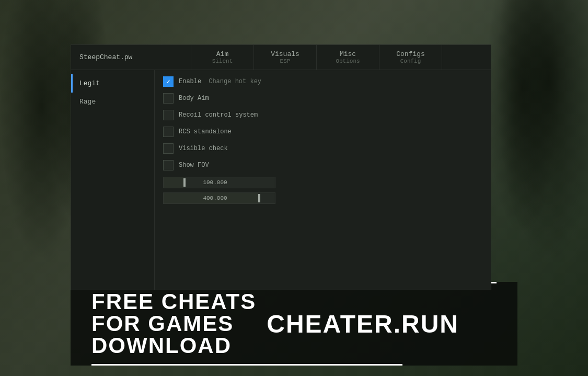 The height and width of the screenshot is (376, 588). Describe the element at coordinates (220, 183) in the screenshot. I see `slider-1: 100.000` at that location.